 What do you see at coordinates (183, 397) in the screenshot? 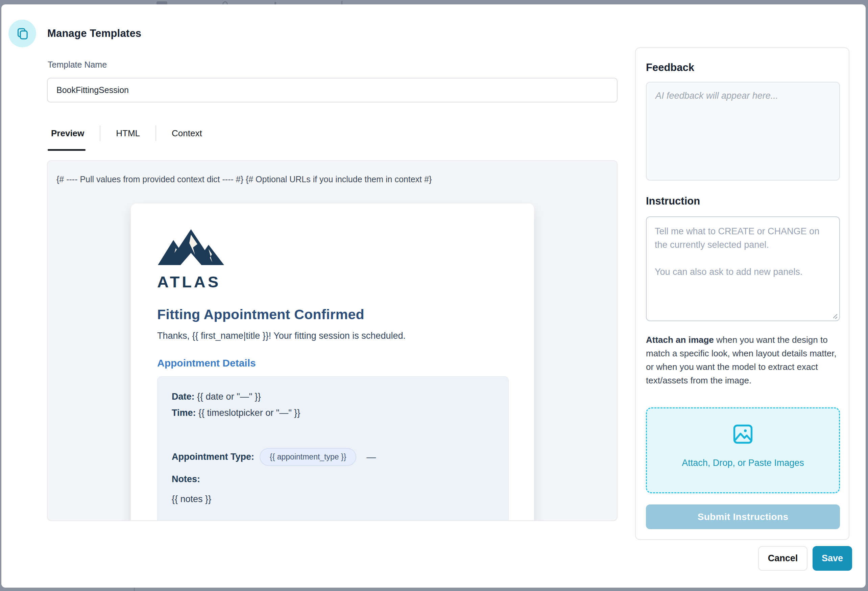
I see `date-label: Date:` at bounding box center [183, 397].